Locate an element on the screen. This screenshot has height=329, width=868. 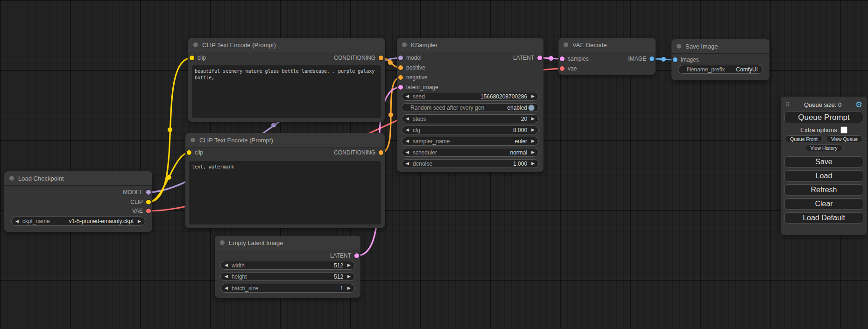
node-ksampler: KSampler model positive negative latent_… is located at coordinates (470, 105).